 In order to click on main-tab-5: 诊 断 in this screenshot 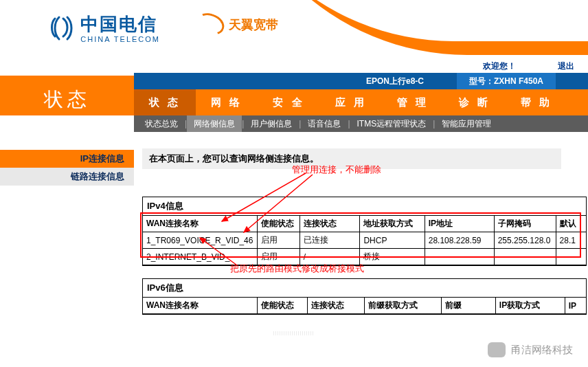, I will do `click(475, 102)`.